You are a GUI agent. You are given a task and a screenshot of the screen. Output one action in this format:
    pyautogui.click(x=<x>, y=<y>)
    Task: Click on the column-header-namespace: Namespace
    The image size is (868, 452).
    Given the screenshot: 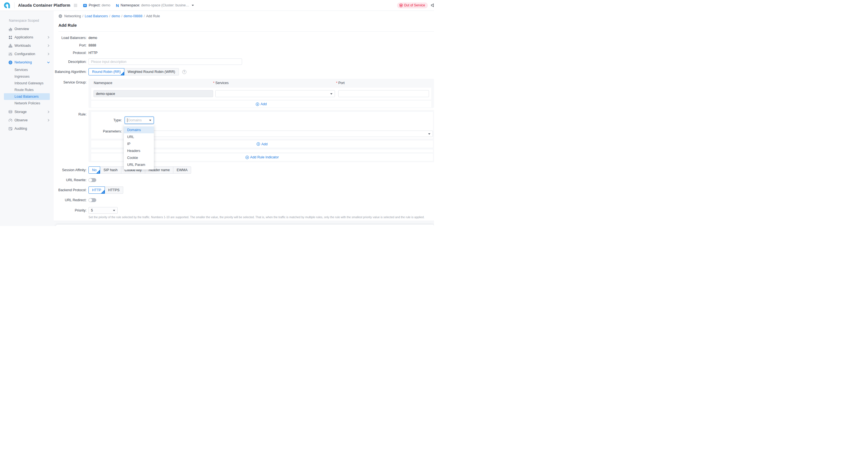 What is the action you would take?
    pyautogui.click(x=152, y=83)
    